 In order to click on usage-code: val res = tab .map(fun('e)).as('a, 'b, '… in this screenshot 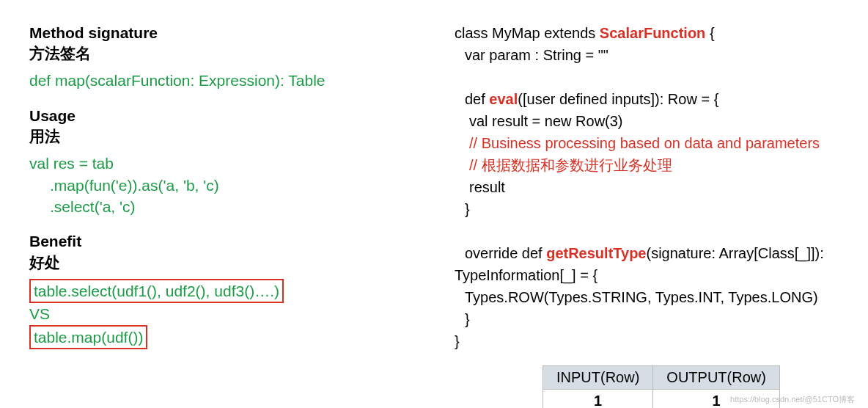, I will do `click(213, 185)`.